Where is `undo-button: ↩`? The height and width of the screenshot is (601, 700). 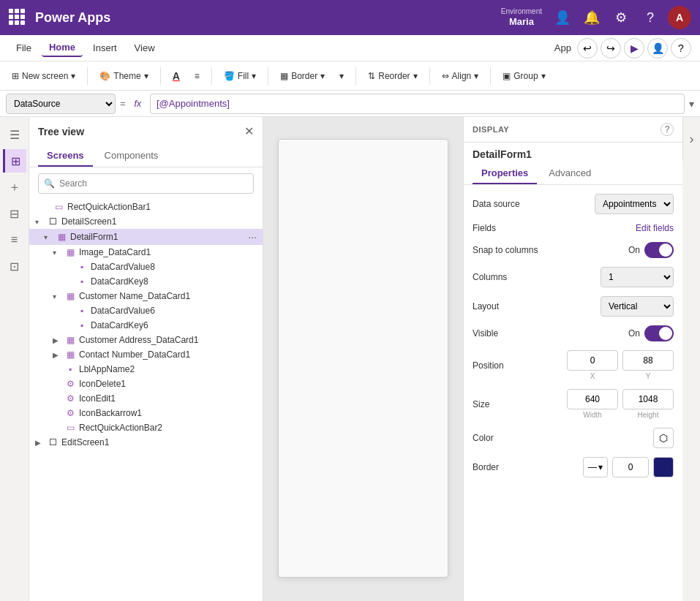
undo-button: ↩ is located at coordinates (587, 48).